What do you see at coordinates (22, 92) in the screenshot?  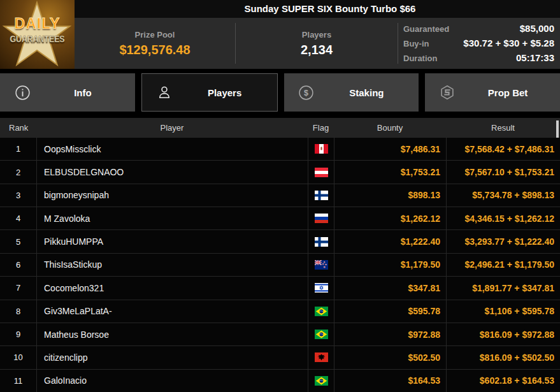 I see `info-icon` at bounding box center [22, 92].